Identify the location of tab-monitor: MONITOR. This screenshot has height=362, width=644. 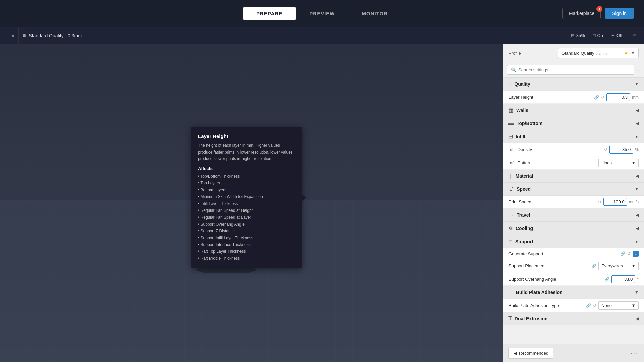
(375, 13).